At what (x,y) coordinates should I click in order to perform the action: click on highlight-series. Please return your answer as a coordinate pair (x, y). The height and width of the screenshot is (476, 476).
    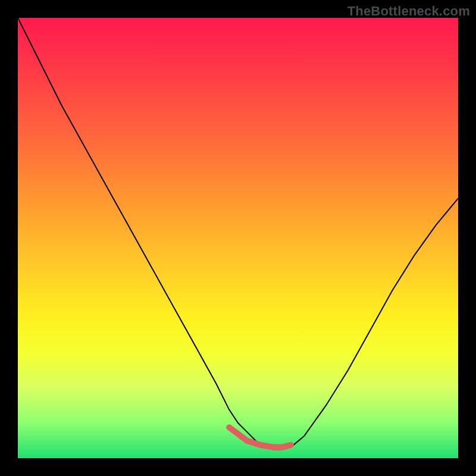
    Looking at the image, I should click on (260, 437).